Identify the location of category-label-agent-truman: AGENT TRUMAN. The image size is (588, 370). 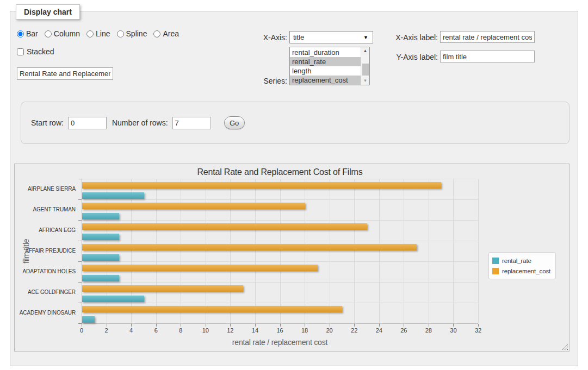
(45, 210).